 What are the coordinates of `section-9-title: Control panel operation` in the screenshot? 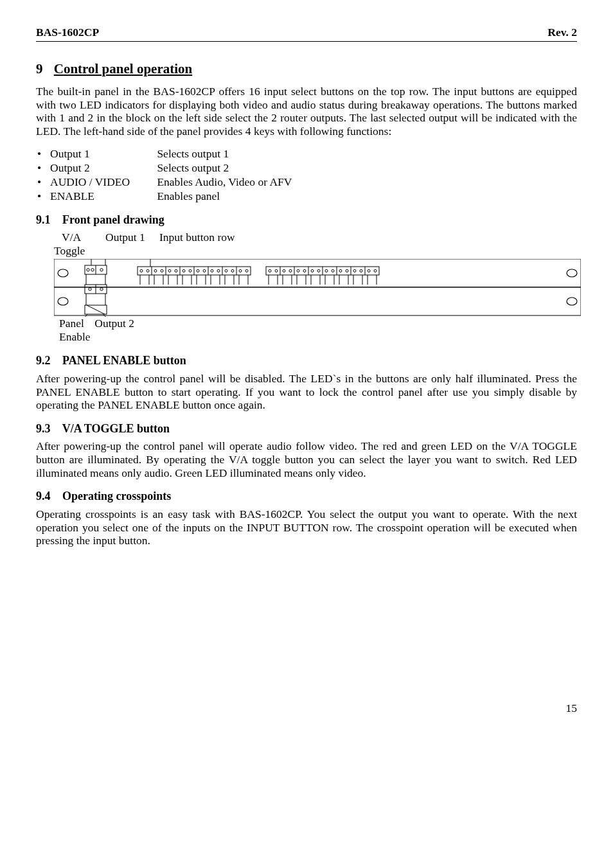 It's located at (123, 69).